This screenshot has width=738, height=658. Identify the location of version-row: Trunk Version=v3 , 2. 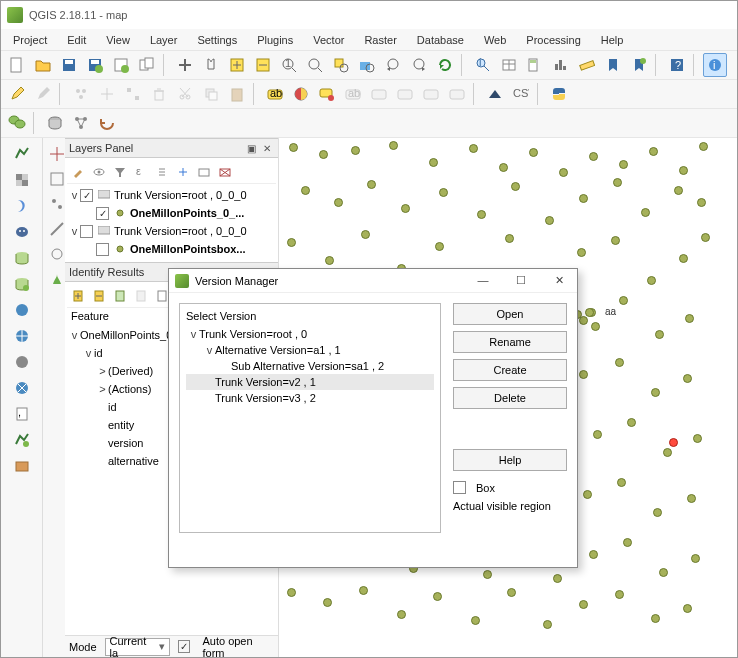
(310, 398).